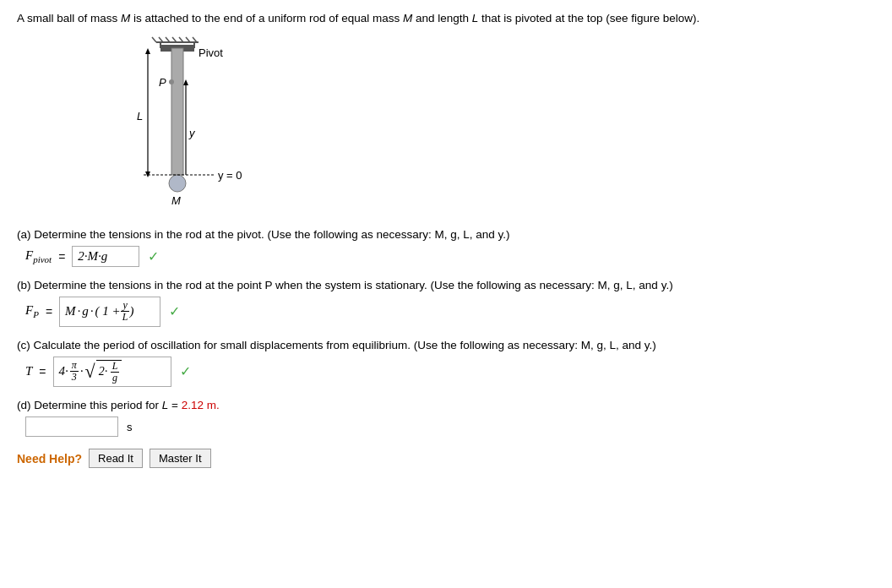 The height and width of the screenshot is (588, 892). Describe the element at coordinates (446, 458) in the screenshot. I see `need-help-section: Need Help? Read It Master It` at that location.